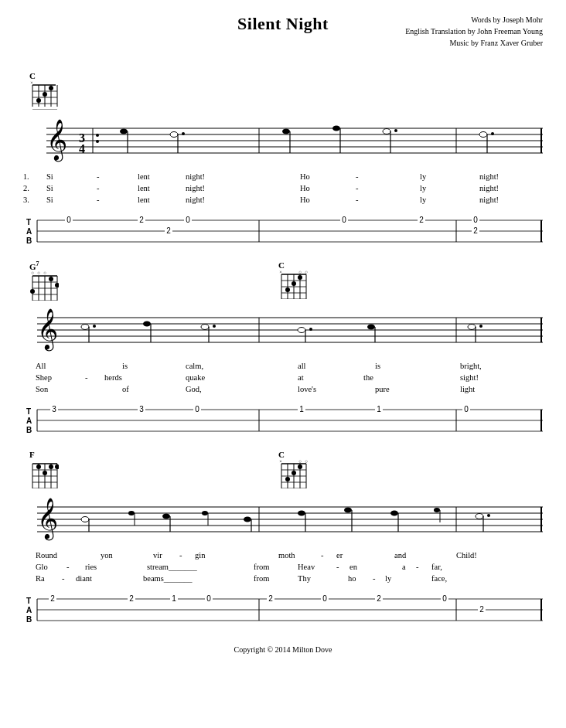 This screenshot has width=566, height=728. What do you see at coordinates (283, 231) in the screenshot?
I see `tab-section-1: T A B 0 2 0 0` at bounding box center [283, 231].